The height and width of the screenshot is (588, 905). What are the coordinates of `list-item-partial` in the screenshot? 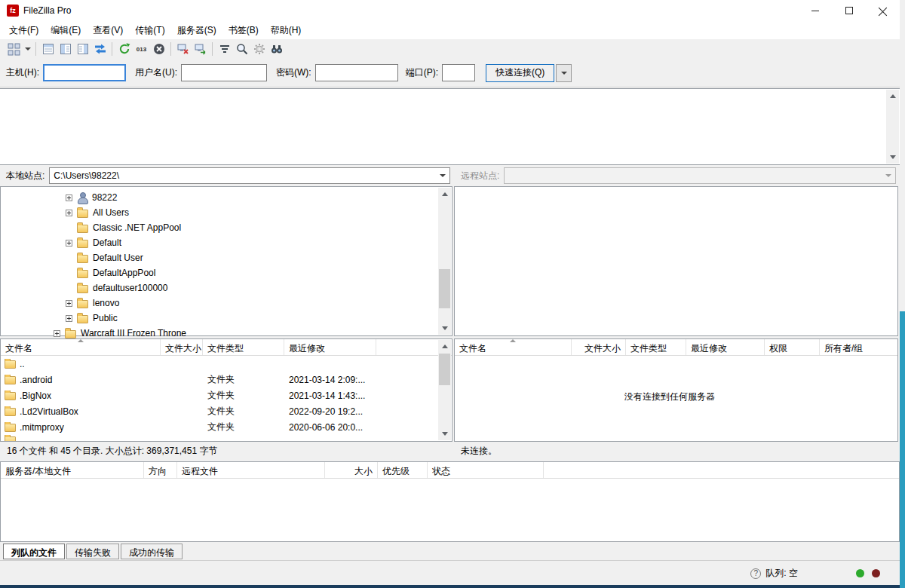 It's located at (226, 439).